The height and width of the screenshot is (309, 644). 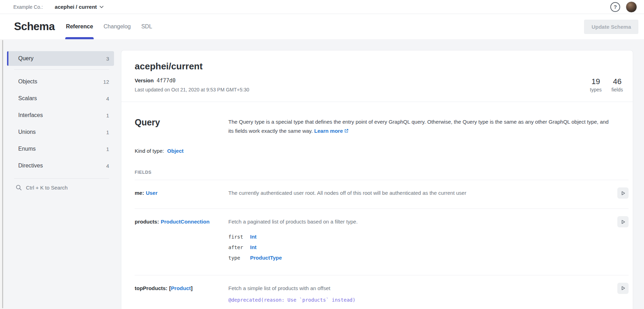 What do you see at coordinates (192, 67) in the screenshot?
I see `graph-title: acephei/current` at bounding box center [192, 67].